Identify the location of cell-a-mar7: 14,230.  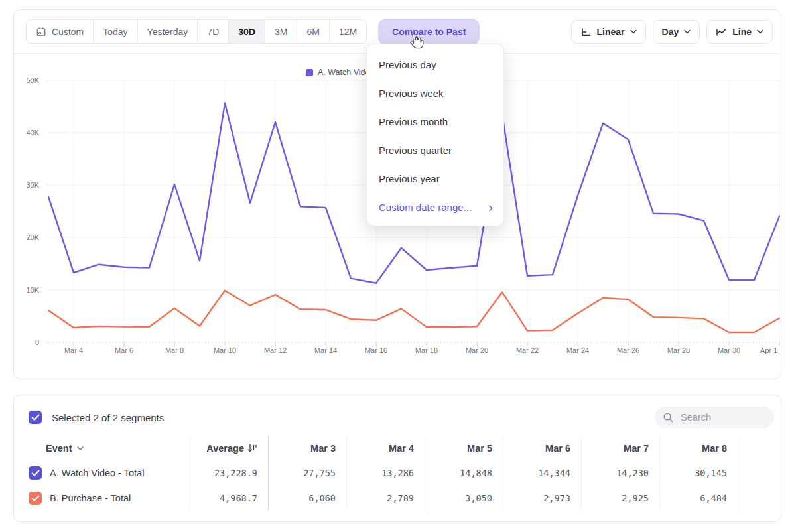
(620, 473).